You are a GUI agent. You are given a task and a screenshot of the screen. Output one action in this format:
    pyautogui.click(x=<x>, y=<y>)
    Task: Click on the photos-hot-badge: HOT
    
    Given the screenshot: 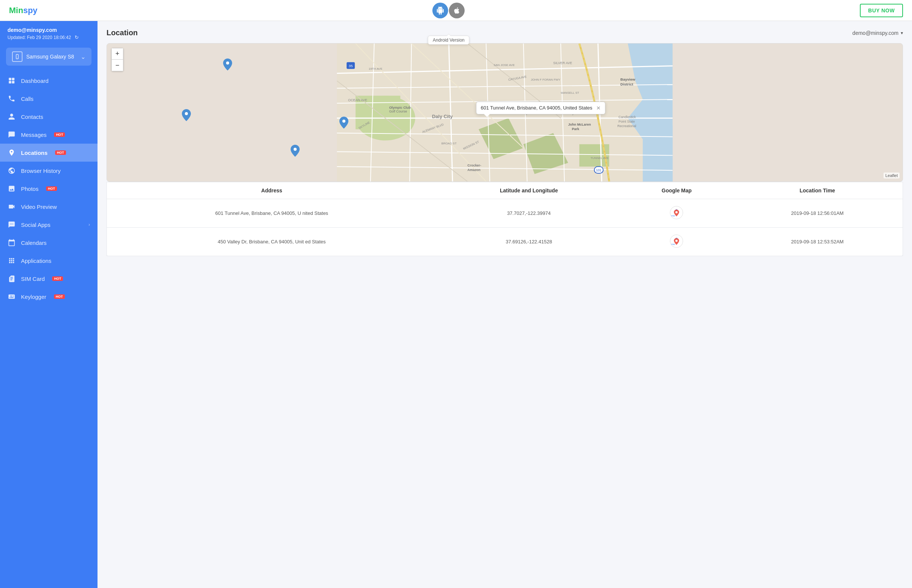 What is the action you would take?
    pyautogui.click(x=52, y=189)
    